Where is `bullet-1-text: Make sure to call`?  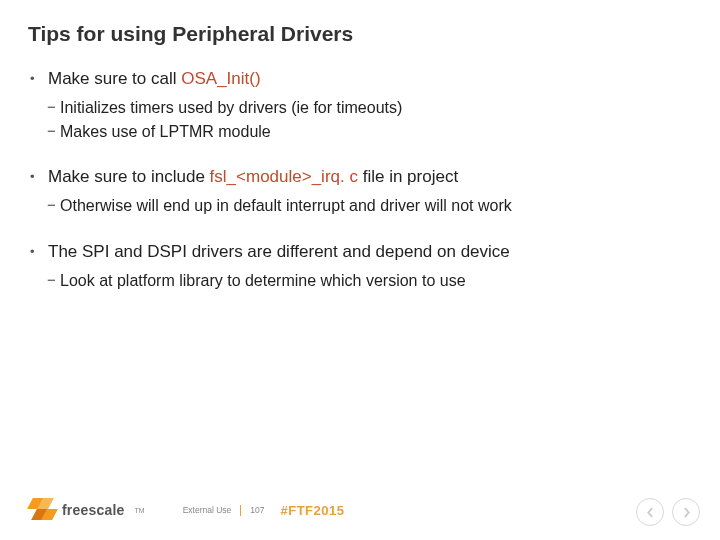 bullet-1-text: Make sure to call is located at coordinates (114, 78).